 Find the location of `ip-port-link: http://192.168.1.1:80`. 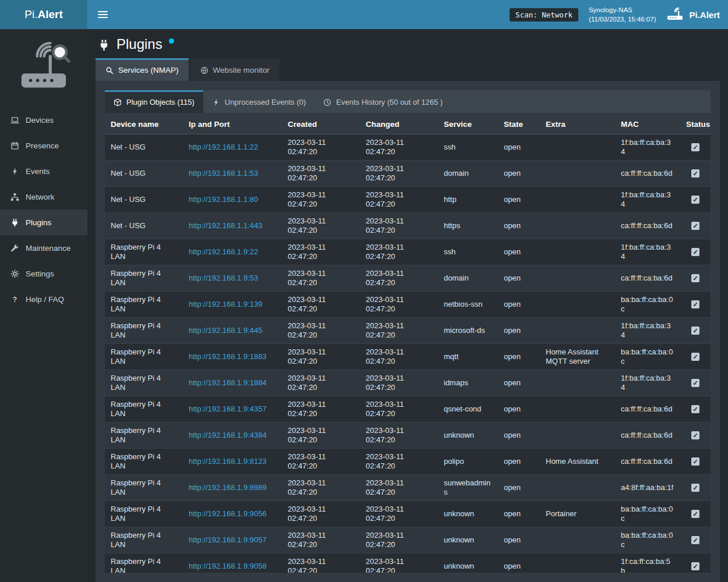

ip-port-link: http://192.168.1.1:80 is located at coordinates (224, 199).